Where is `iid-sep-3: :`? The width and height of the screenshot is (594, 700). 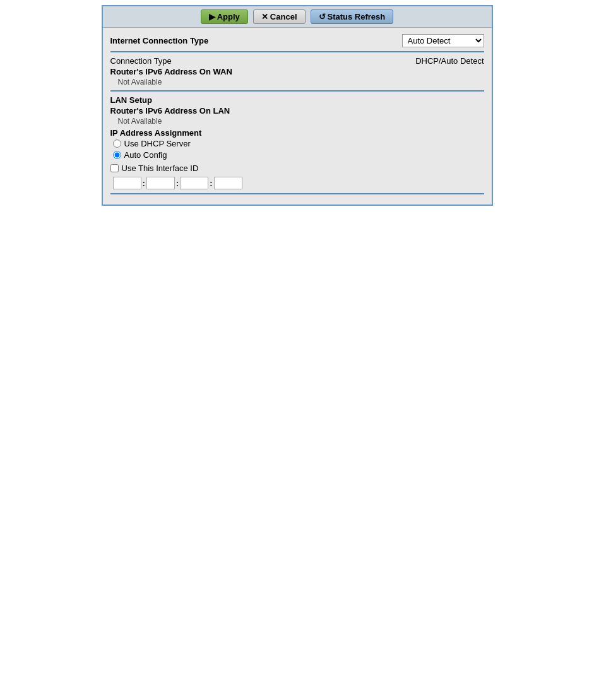 iid-sep-3: : is located at coordinates (211, 183).